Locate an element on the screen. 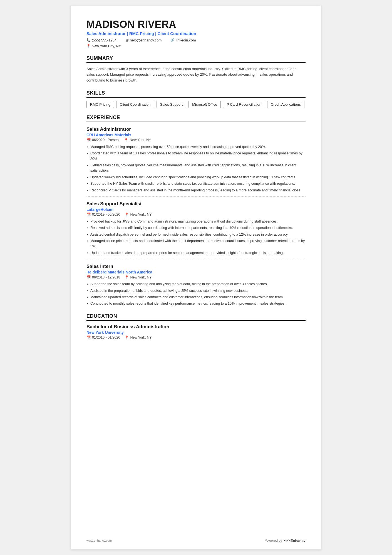  list-item: Managed RMC pricing requests, processing… is located at coordinates (196, 147).